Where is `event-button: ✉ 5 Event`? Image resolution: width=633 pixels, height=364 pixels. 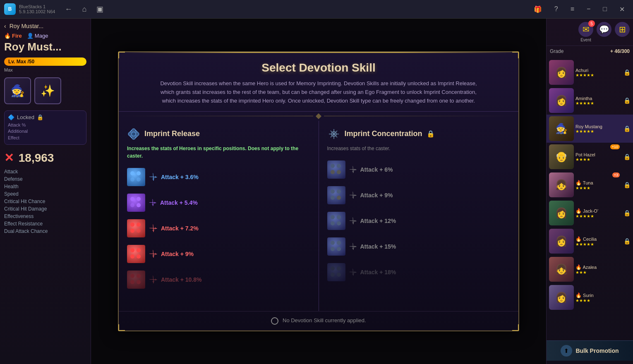
event-button: ✉ 5 Event is located at coordinates (586, 32).